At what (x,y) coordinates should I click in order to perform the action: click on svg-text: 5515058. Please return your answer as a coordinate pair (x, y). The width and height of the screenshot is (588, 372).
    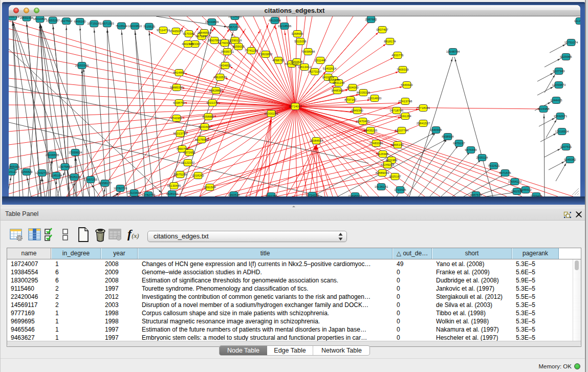
    Looking at the image, I should click on (300, 41).